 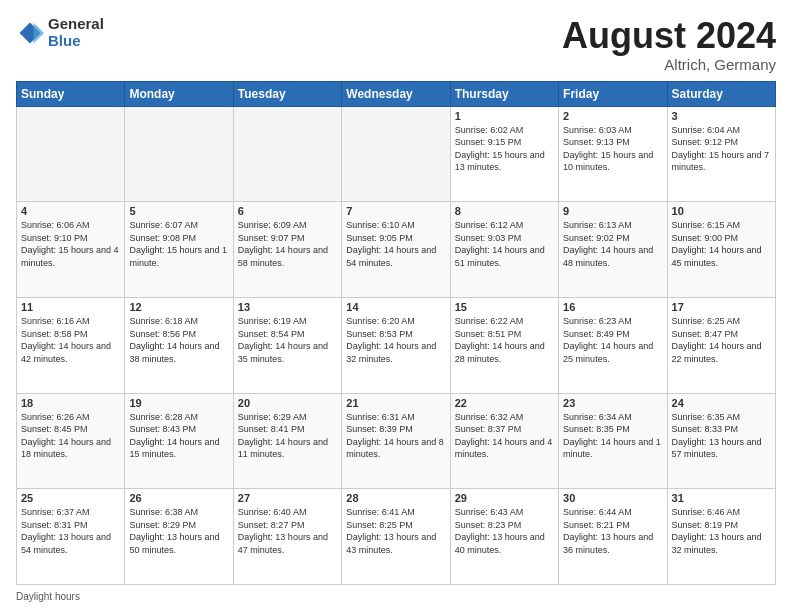 What do you see at coordinates (288, 531) in the screenshot?
I see `day-info: Sunrise: 6:40 AM Sunset: 8:27 PM Dayligh…` at bounding box center [288, 531].